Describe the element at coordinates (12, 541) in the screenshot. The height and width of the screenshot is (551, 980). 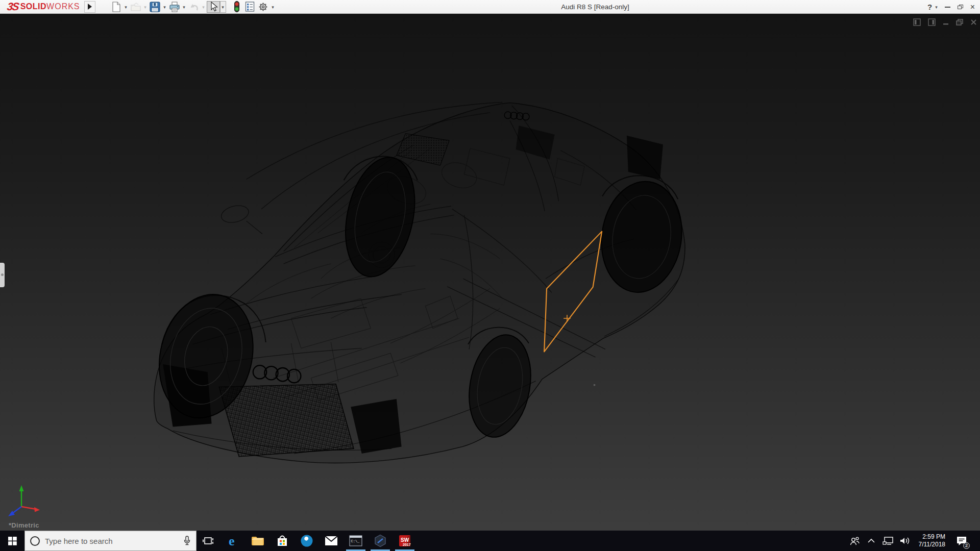
I see `windows-logo-icon` at that location.